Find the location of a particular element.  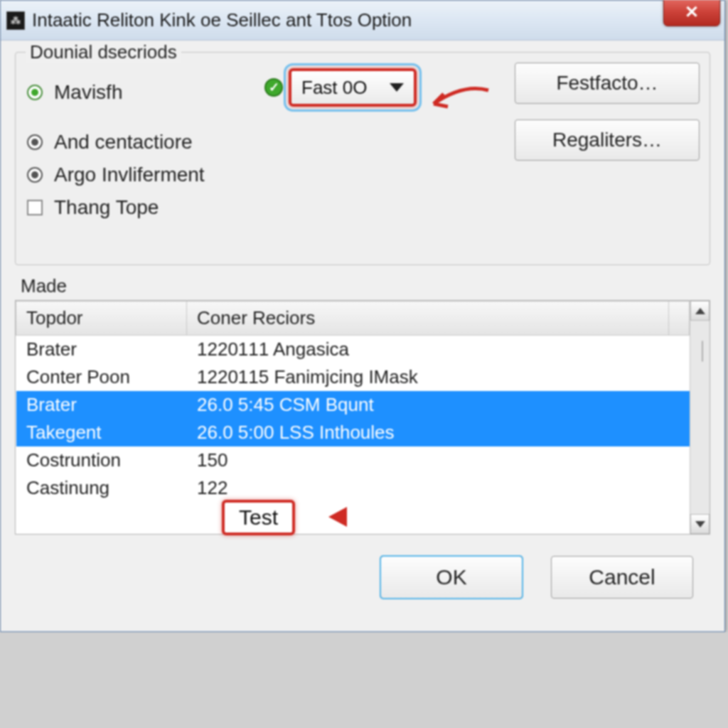

option-label: Thang Tope is located at coordinates (107, 208).